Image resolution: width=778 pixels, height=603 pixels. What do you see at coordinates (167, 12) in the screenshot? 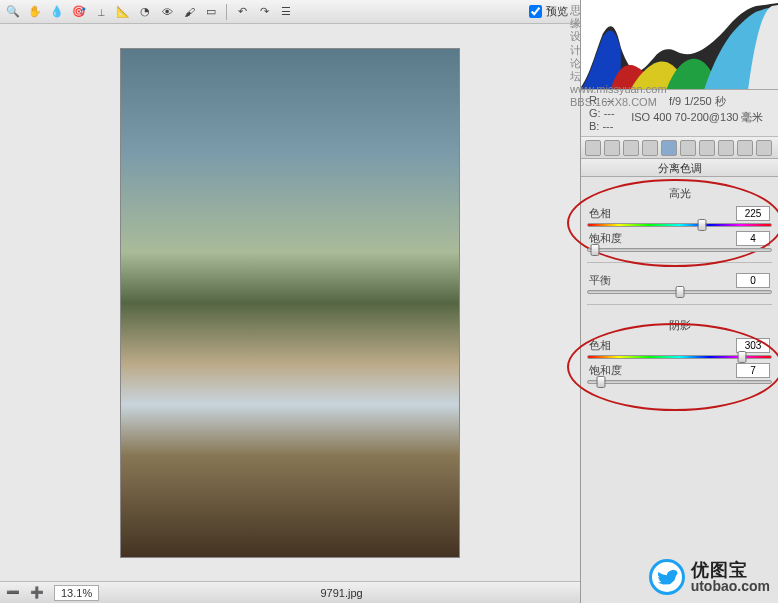
I see `redeye-icon: 👁` at bounding box center [167, 12].